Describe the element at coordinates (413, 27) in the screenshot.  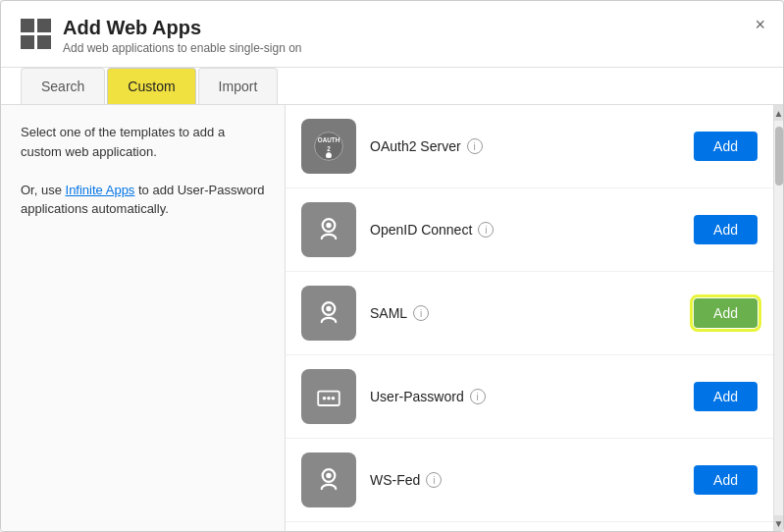
I see `modal-title: Add Web Apps` at that location.